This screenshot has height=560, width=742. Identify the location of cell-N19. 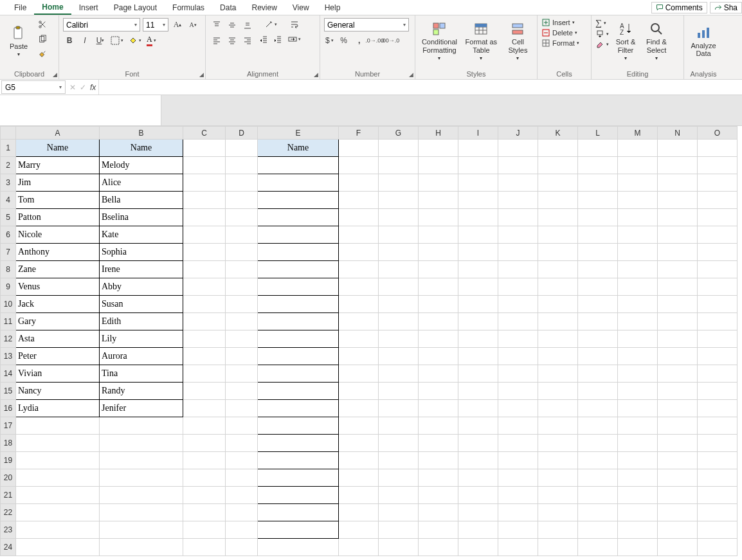
(678, 460).